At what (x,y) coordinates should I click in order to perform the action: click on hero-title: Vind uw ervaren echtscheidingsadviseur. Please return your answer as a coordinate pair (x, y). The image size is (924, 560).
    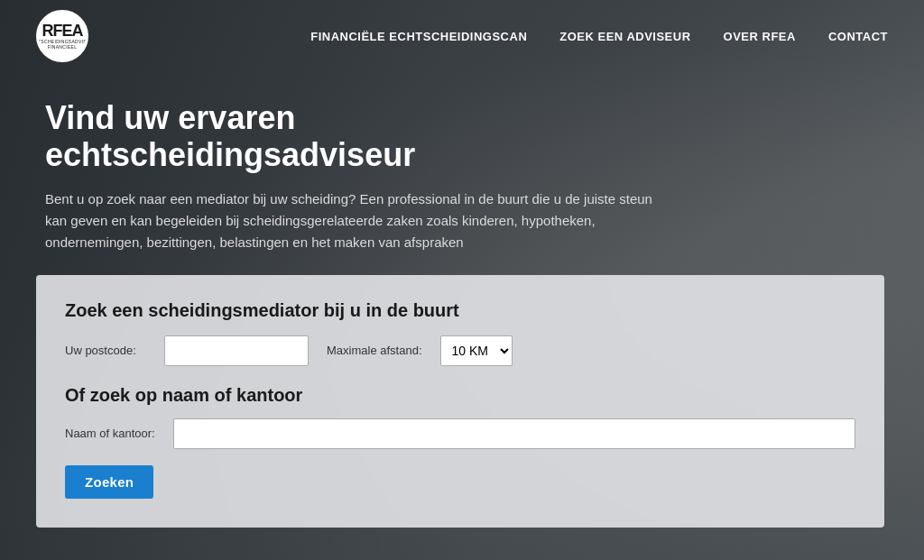
    Looking at the image, I should click on (352, 137).